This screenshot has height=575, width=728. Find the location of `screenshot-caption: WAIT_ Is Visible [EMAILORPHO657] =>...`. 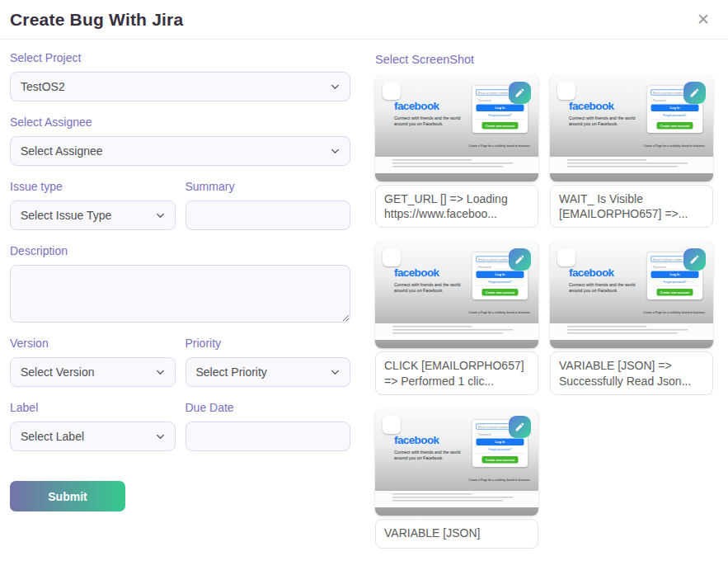

screenshot-caption: WAIT_ Is Visible [EMAILORPHO657] =>... is located at coordinates (632, 206).